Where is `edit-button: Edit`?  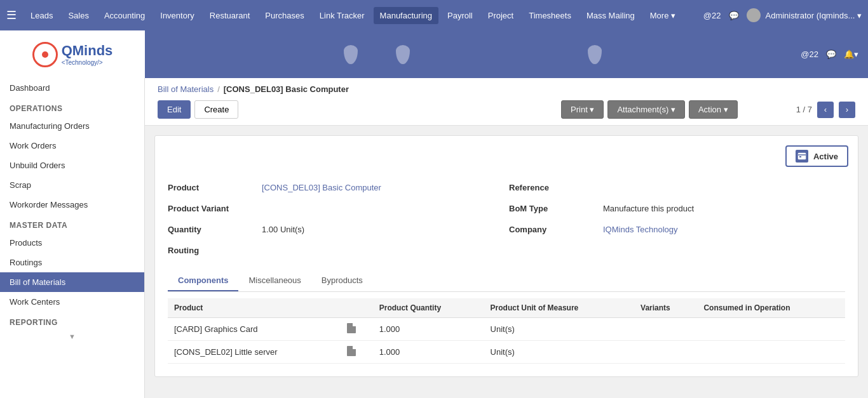 edit-button: Edit is located at coordinates (174, 109).